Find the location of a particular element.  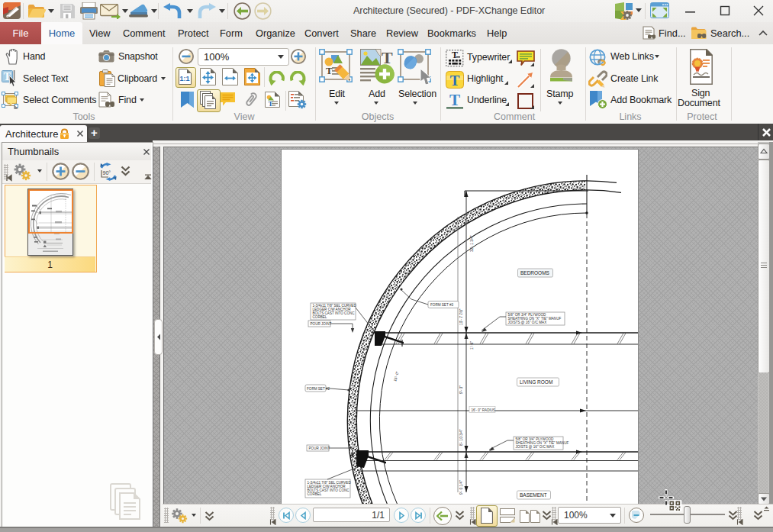

svg-text: 16'- 0" RADIUS is located at coordinates (484, 411).